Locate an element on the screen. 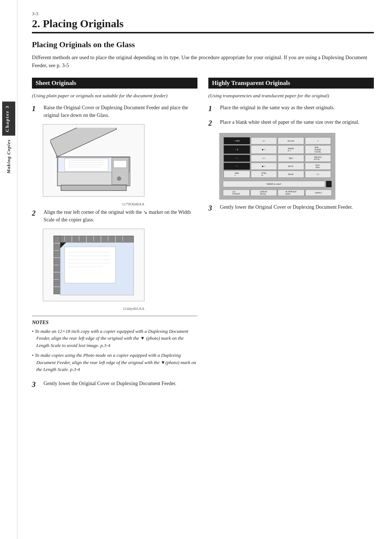 This screenshot has height=539, width=392. notes-title: NOTES is located at coordinates (115, 323).